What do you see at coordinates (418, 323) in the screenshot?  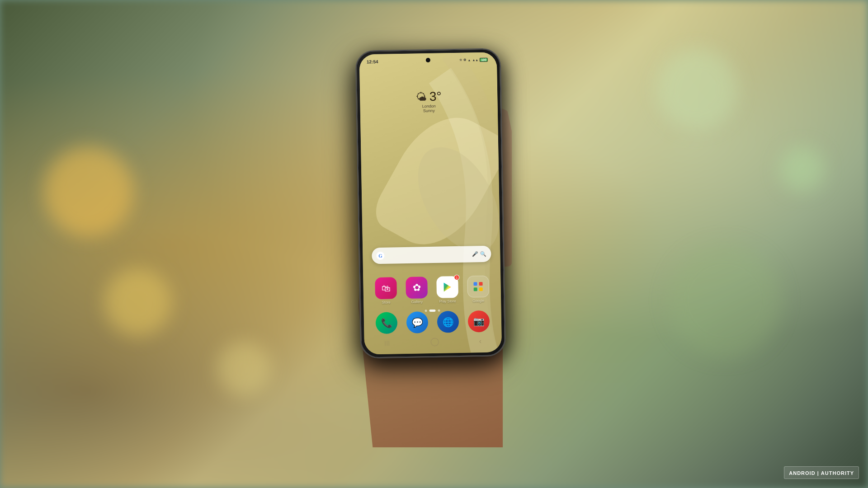 I see `dock-messages-icon: 💬` at bounding box center [418, 323].